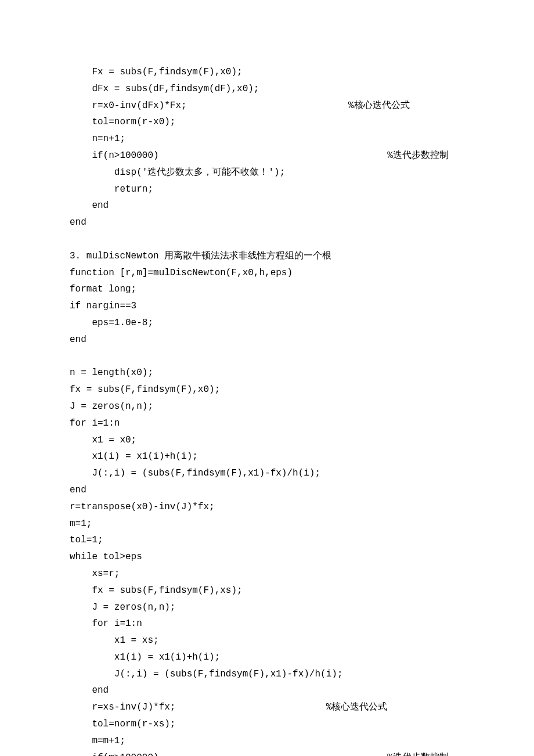  Describe the element at coordinates (270, 173) in the screenshot. I see `code-line: disp('迭代步数太多，可能不收敛！');` at that location.